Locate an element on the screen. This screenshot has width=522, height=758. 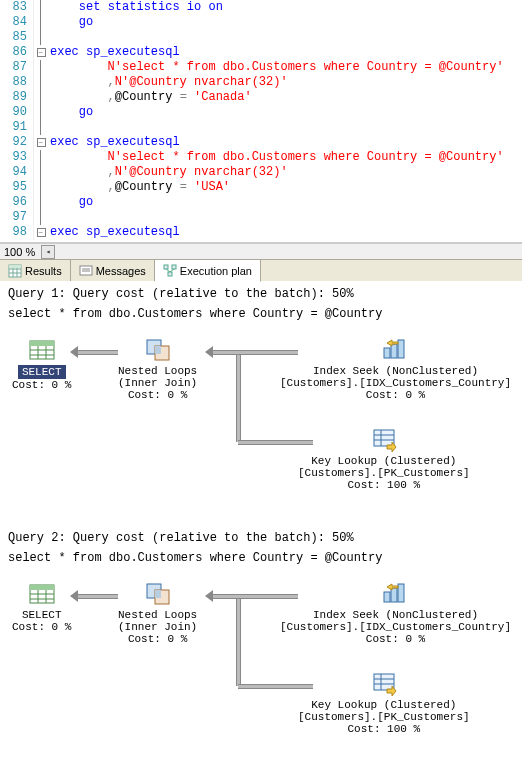
tab-messages: Messages is located at coordinates (113, 270).